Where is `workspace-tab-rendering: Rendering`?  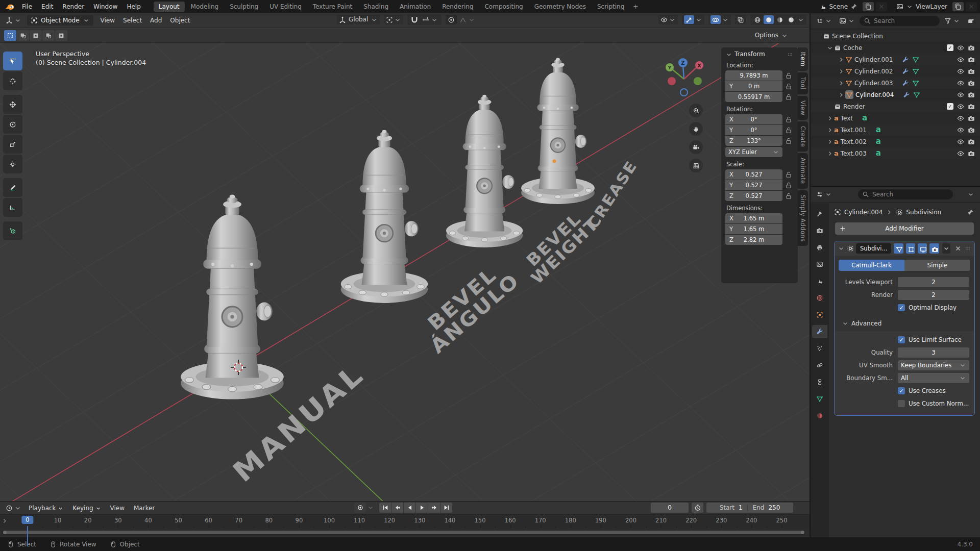
workspace-tab-rendering: Rendering is located at coordinates (457, 7).